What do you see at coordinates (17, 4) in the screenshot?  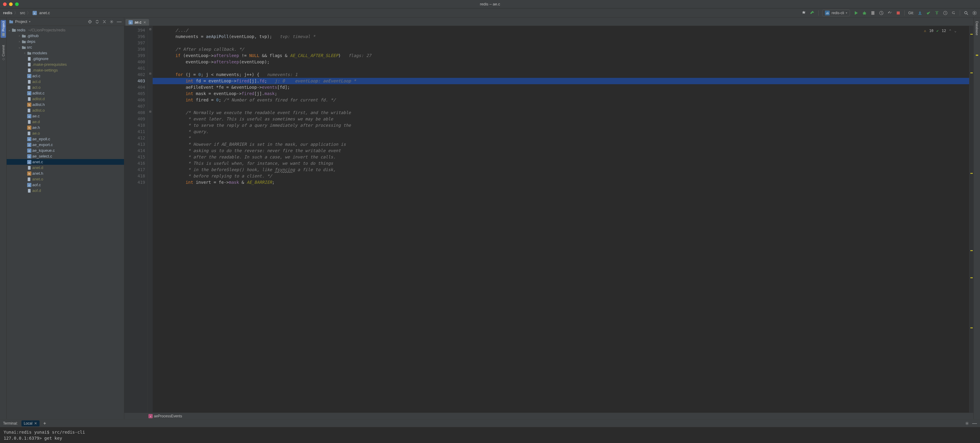 I see `zoom-window-button` at bounding box center [17, 4].